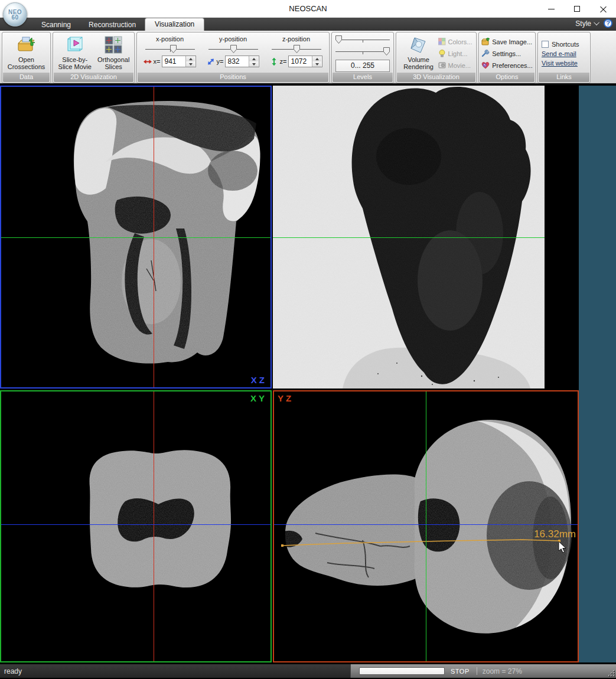 The height and width of the screenshot is (679, 616). Describe the element at coordinates (296, 49) in the screenshot. I see `z-position-slider` at that location.